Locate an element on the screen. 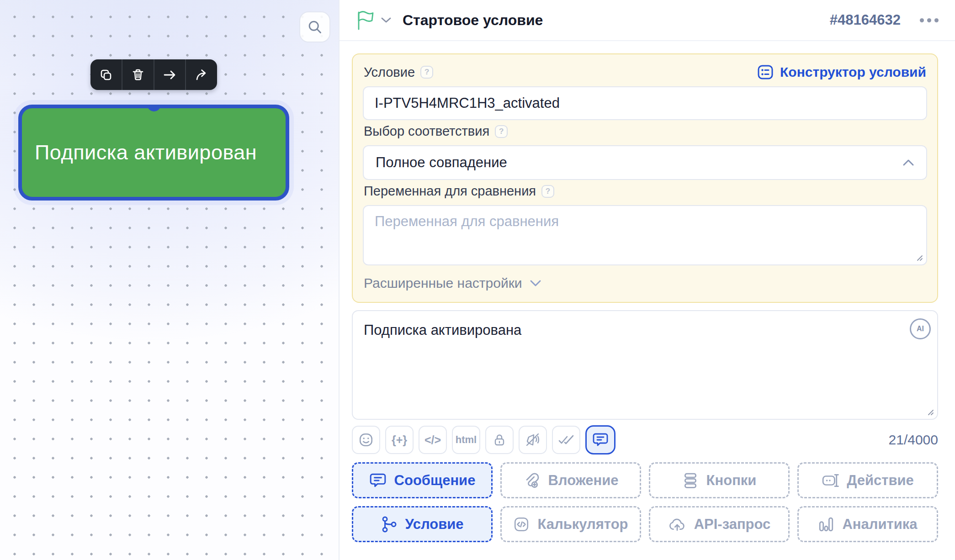  action-robot-icon is located at coordinates (830, 481).